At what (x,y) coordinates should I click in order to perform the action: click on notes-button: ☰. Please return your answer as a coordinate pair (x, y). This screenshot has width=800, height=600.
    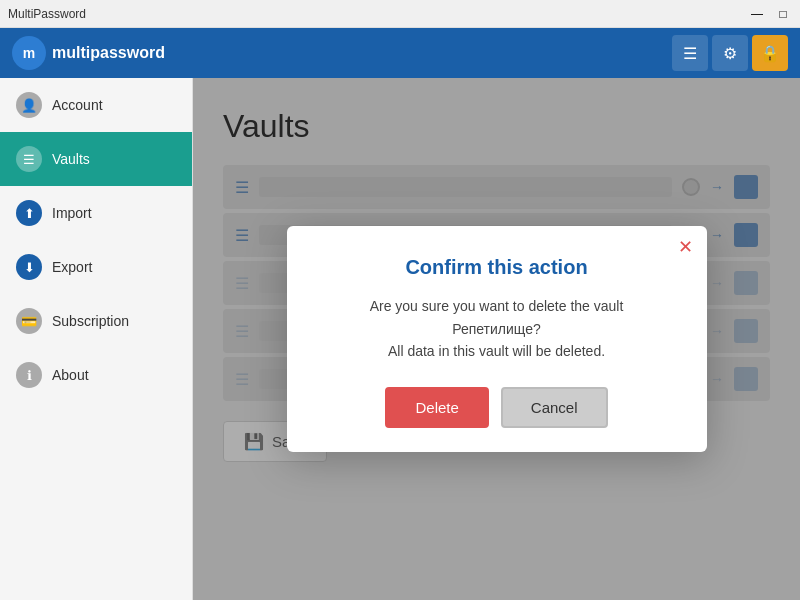
    Looking at the image, I should click on (690, 53).